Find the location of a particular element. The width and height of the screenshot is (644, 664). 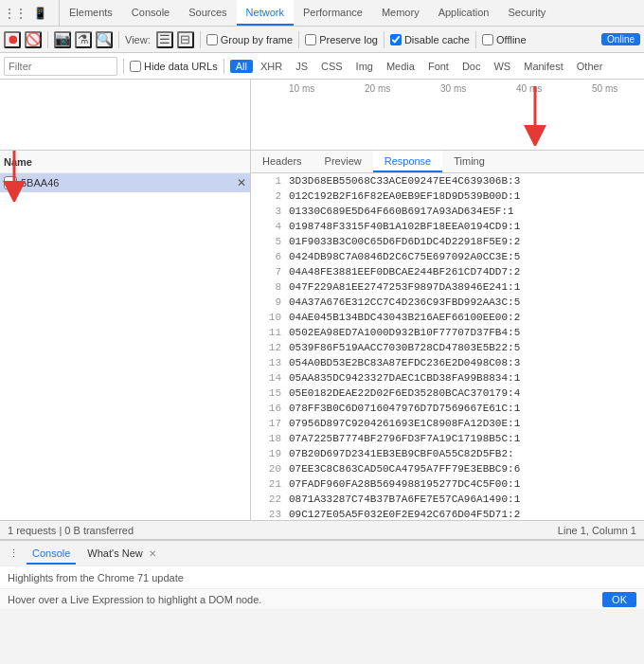

line-number: 11 is located at coordinates (270, 332).